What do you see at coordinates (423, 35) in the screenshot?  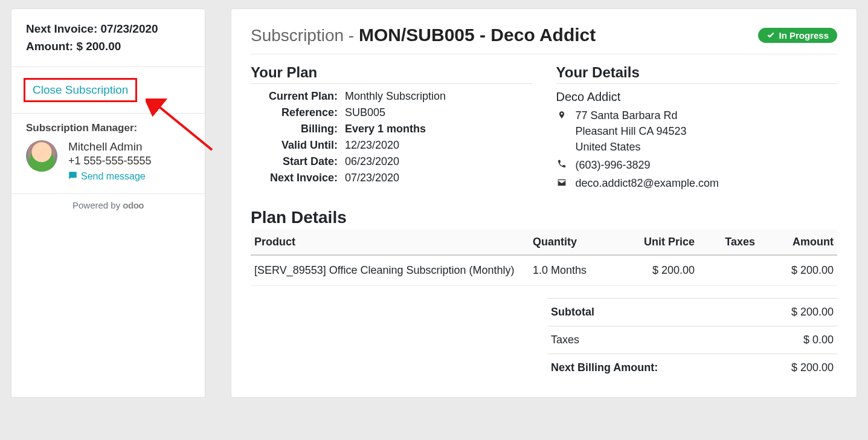 I see `page-title: Subscription - MON/SUB005 - Deco Addict` at bounding box center [423, 35].